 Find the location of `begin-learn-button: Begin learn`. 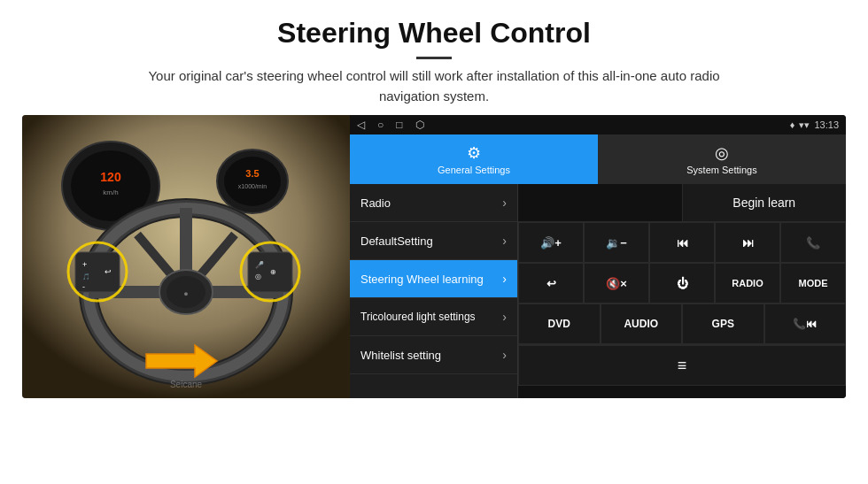

begin-learn-button: Begin learn is located at coordinates (765, 203).